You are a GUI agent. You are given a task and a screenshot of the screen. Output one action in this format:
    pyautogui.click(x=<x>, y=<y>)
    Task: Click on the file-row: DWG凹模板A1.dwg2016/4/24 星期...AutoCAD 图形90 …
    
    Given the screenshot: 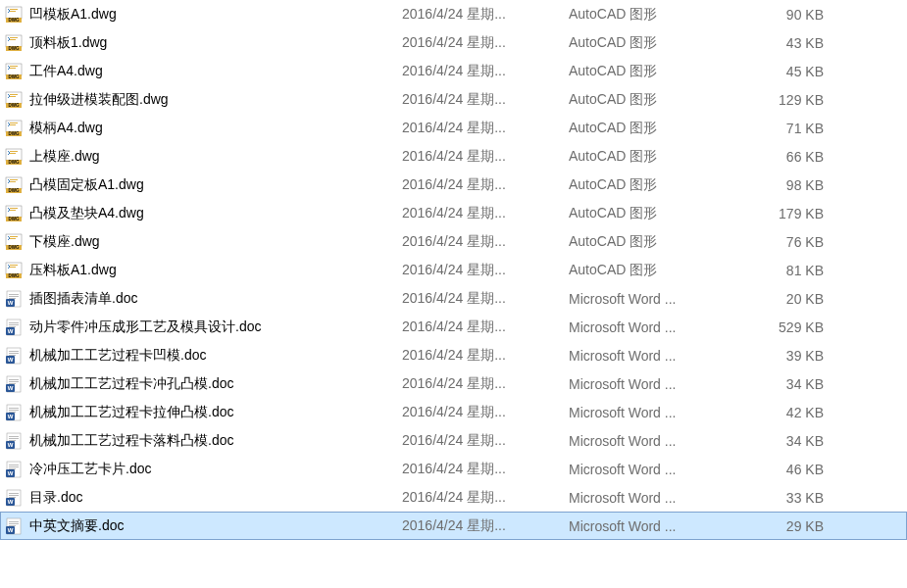 What is the action you would take?
    pyautogui.click(x=453, y=14)
    